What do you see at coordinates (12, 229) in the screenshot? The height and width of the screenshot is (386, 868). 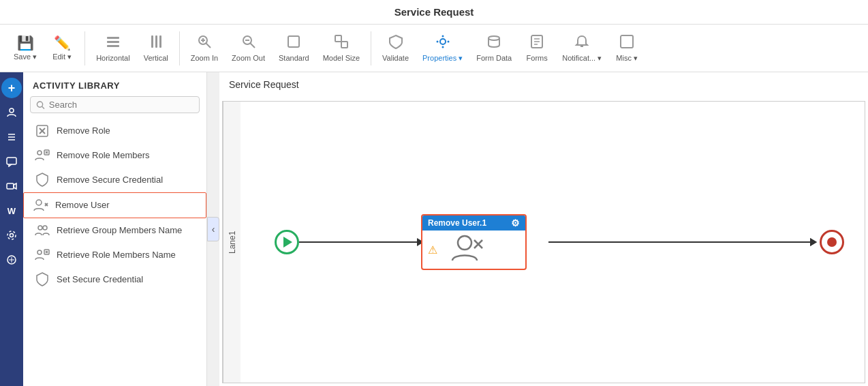 I see `icon-bar: + W` at bounding box center [12, 229].